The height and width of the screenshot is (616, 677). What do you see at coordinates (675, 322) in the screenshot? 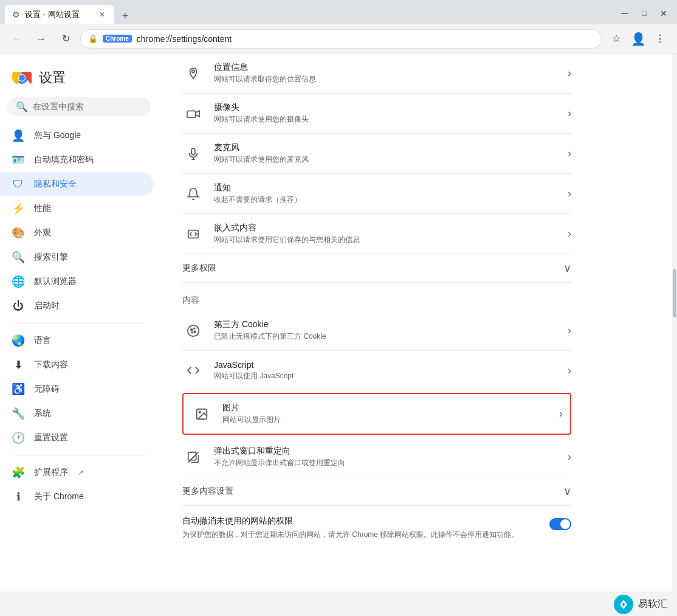
I see `scrollbar-track` at bounding box center [675, 322].